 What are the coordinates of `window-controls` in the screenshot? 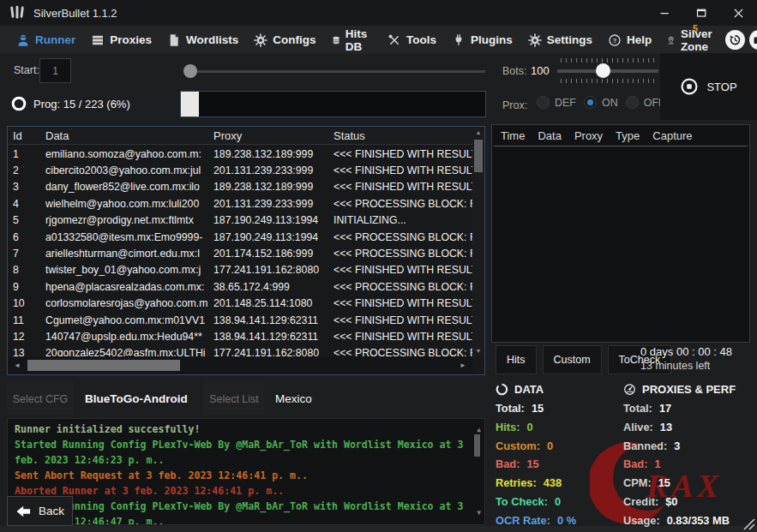 It's located at (701, 13).